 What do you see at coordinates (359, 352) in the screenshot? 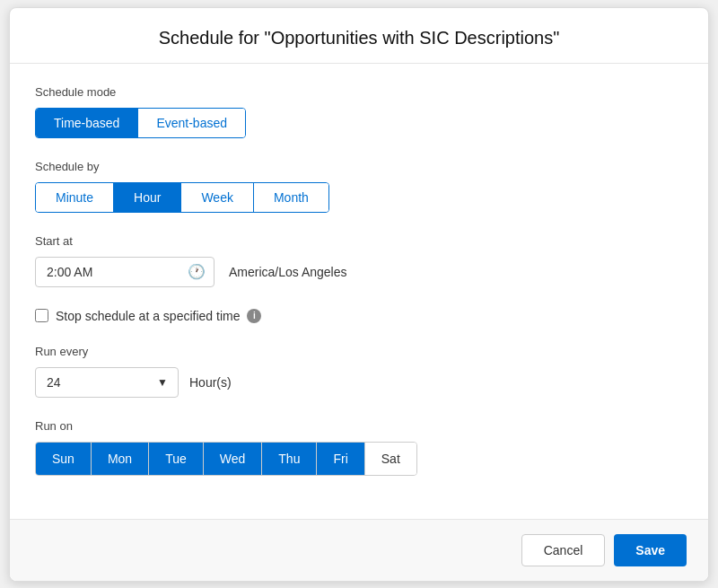
I see `run-every-label: Run every` at bounding box center [359, 352].